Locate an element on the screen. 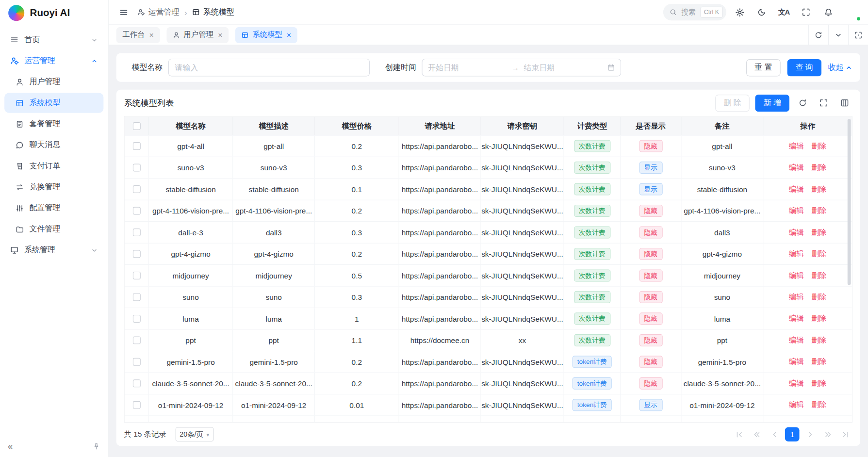 The image size is (868, 457). page-size-select: 20条/页 ▾ is located at coordinates (194, 434).